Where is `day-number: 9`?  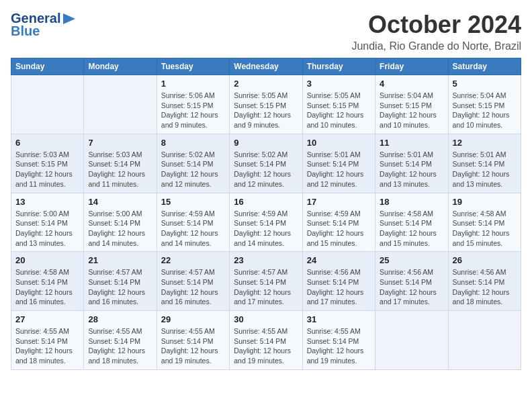 day-number: 9 is located at coordinates (266, 142).